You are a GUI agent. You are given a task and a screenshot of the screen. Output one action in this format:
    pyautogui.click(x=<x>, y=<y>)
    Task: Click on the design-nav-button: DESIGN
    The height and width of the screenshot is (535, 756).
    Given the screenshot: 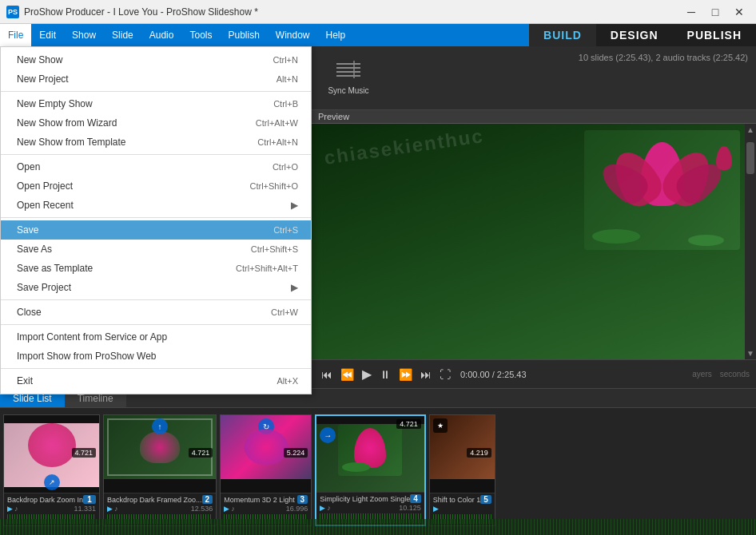 What is the action you would take?
    pyautogui.click(x=635, y=35)
    